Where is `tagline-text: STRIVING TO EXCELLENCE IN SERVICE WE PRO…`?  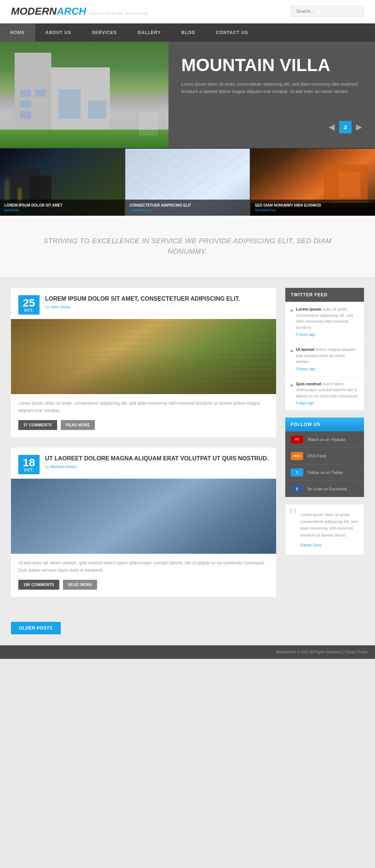 tagline-text: STRIVING TO EXCELLENCE IN SERVICE WE PRO… is located at coordinates (188, 246).